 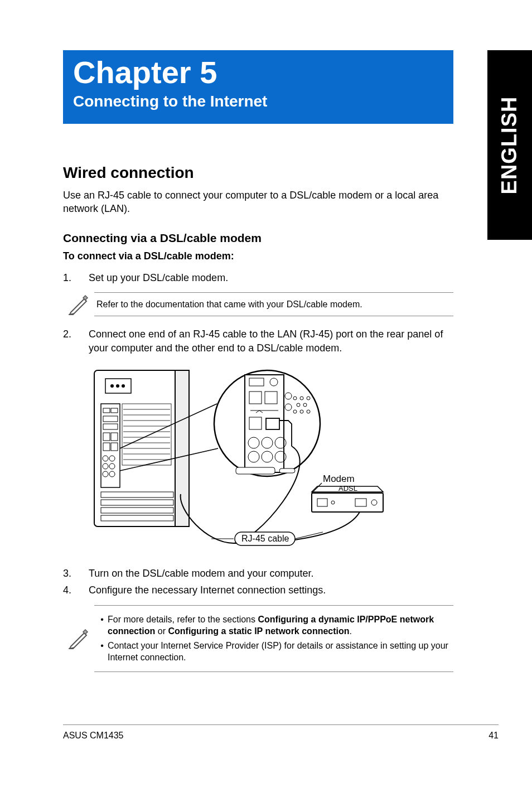 What do you see at coordinates (271, 590) in the screenshot?
I see `step-text: Configure the necessary Internet connect…` at bounding box center [271, 590].